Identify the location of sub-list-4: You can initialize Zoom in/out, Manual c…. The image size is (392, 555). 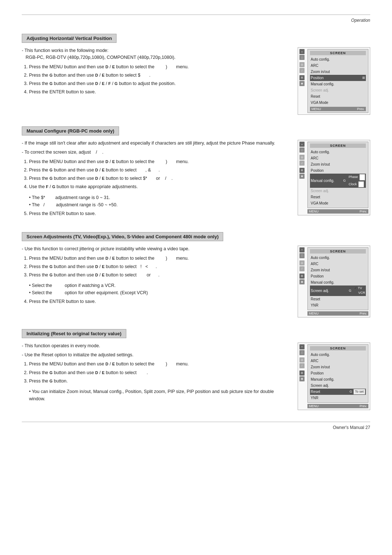
(160, 395).